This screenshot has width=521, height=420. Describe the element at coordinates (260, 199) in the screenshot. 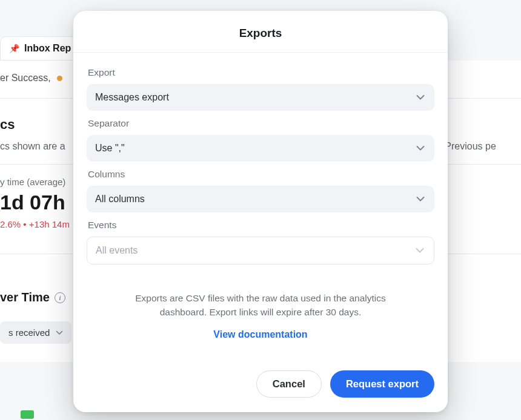

I see `columns-select: All columns` at that location.